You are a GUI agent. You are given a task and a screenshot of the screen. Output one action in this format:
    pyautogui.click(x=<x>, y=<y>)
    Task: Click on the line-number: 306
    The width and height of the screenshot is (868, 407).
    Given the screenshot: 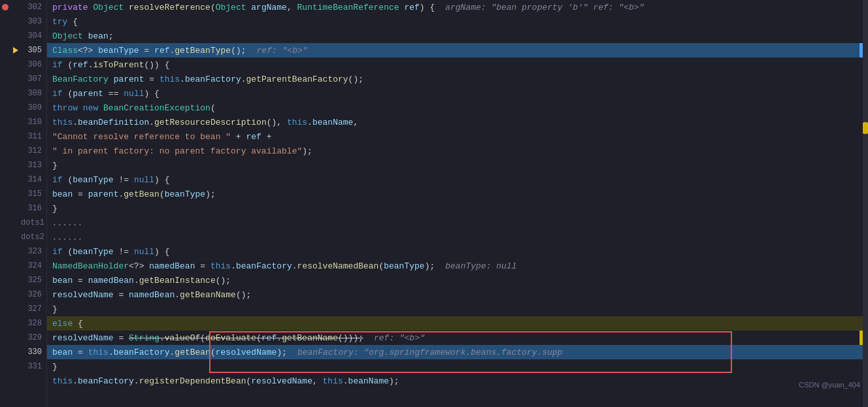 What is the action you would take?
    pyautogui.click(x=34, y=65)
    